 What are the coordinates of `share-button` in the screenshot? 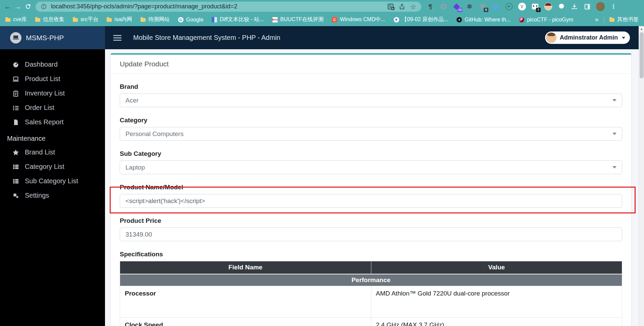 It's located at (402, 7).